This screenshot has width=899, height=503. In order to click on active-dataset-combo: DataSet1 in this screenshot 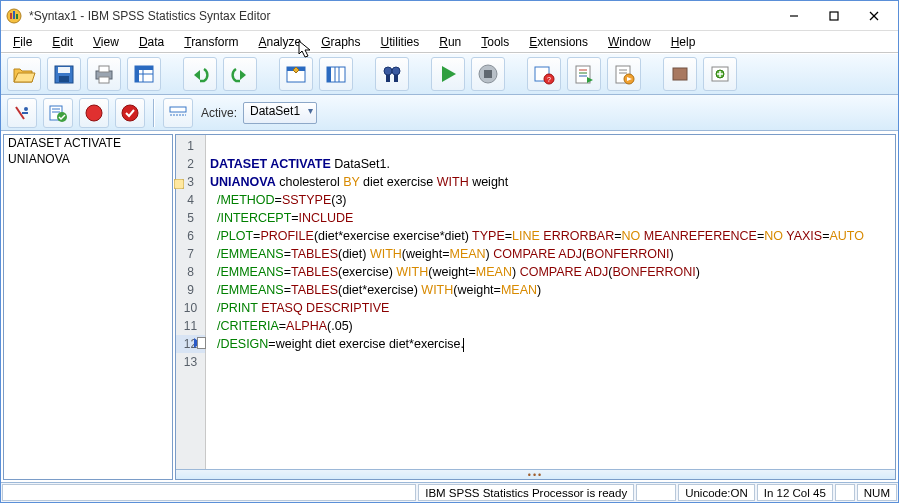, I will do `click(280, 113)`.